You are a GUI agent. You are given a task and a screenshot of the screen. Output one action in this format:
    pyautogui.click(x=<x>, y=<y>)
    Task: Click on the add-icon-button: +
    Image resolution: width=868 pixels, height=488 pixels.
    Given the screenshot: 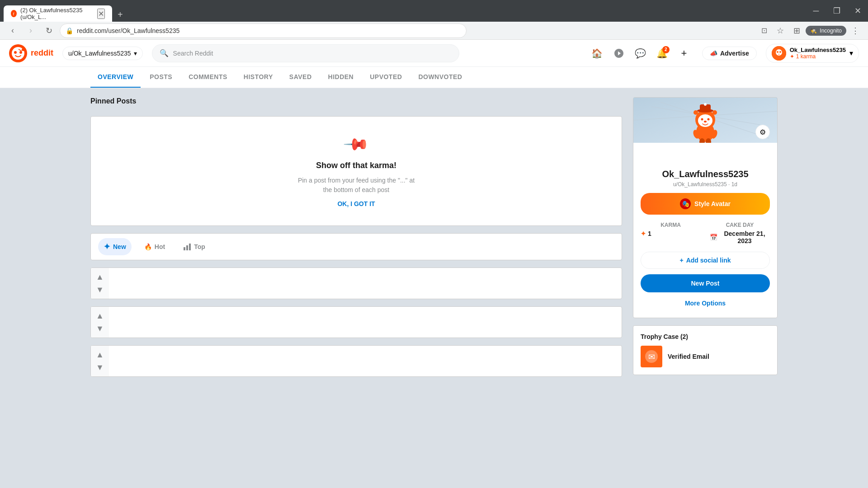 What is the action you would take?
    pyautogui.click(x=684, y=53)
    